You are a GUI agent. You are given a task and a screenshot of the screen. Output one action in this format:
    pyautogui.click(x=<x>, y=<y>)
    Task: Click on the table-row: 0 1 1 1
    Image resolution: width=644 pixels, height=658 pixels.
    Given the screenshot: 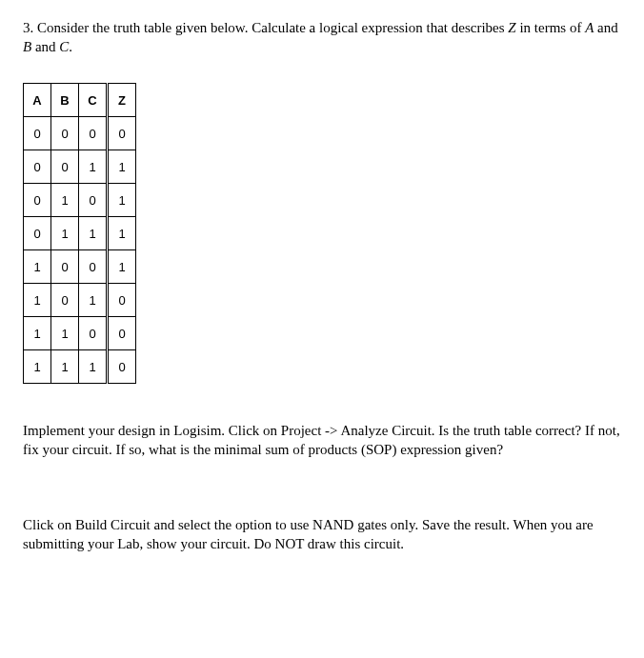 What is the action you would take?
    pyautogui.click(x=80, y=234)
    